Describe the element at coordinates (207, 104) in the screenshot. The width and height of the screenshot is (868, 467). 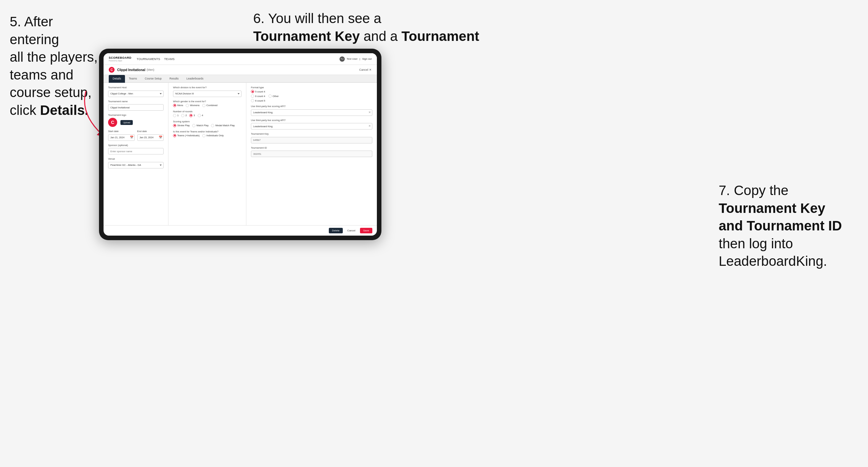
I see `gender-group: Which gender is the event for? Mens Wome…` at that location.